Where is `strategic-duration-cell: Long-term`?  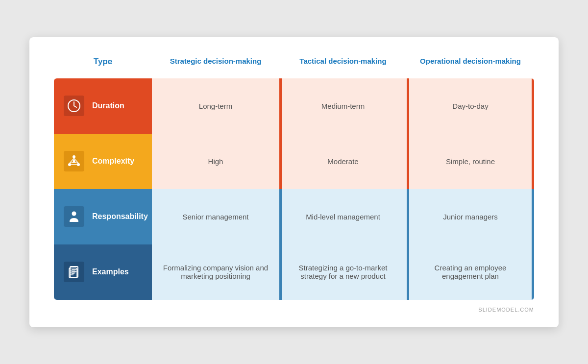 strategic-duration-cell: Long-term is located at coordinates (216, 106).